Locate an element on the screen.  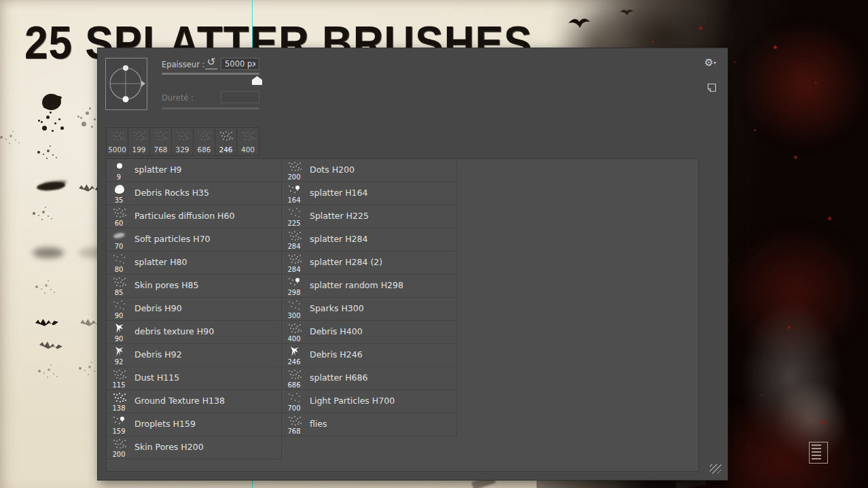
brush-list-item: 700Light Particles H700 is located at coordinates (369, 402).